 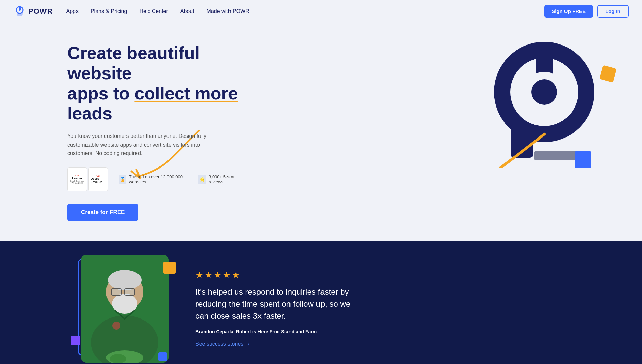 I want to click on trust-websites-text: Trusted on over 12,000,000 websites, so click(x=158, y=179).